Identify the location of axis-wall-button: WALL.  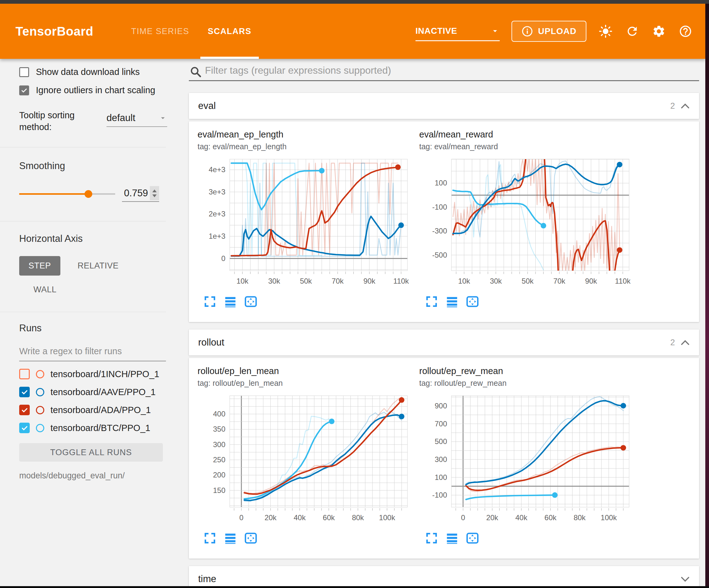
(45, 290).